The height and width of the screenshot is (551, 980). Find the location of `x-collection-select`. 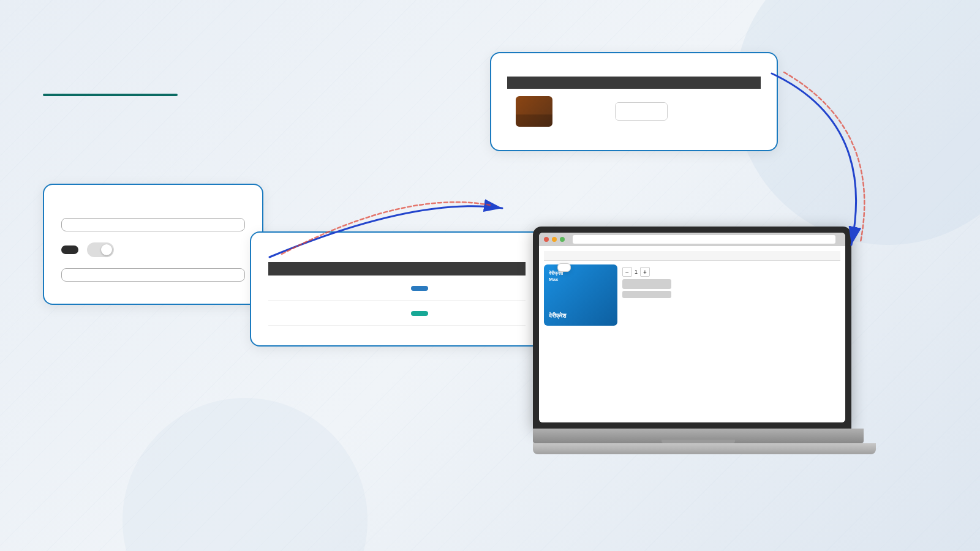

x-collection-select is located at coordinates (153, 225).